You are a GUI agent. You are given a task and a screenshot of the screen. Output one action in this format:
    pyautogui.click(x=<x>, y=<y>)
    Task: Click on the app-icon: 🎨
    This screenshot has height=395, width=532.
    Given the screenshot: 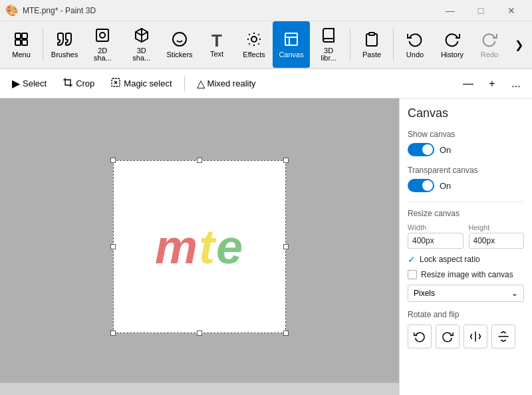 What is the action you would take?
    pyautogui.click(x=12, y=11)
    